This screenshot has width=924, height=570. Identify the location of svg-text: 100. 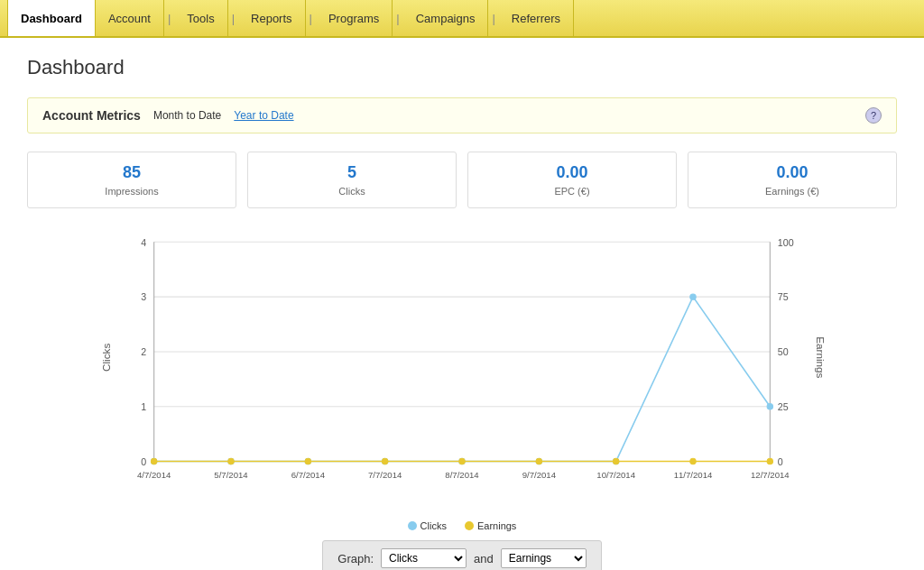
(786, 243).